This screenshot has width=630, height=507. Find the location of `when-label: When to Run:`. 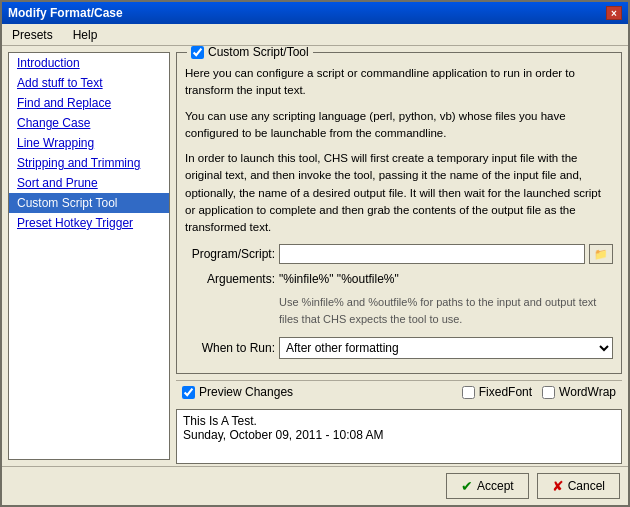

when-label: When to Run: is located at coordinates (230, 348).